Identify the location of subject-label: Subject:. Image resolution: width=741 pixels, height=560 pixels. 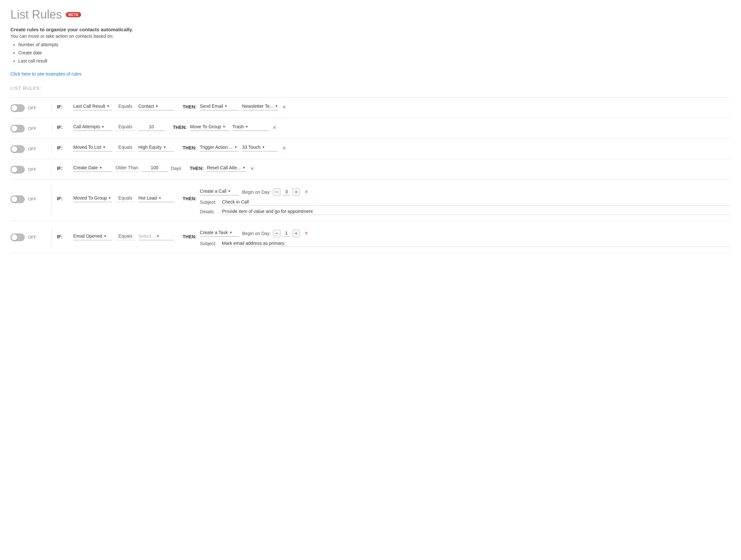
(210, 202).